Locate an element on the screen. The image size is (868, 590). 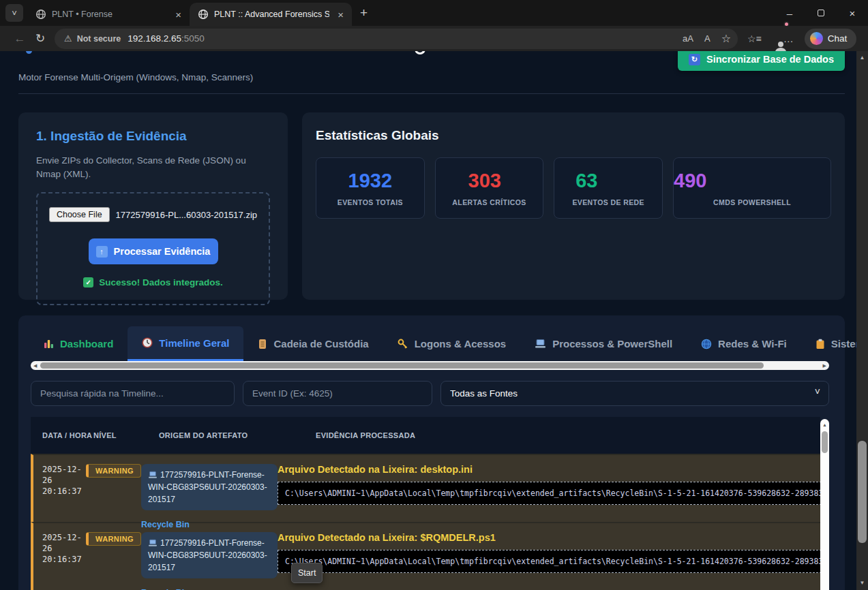
translate-icon: aA is located at coordinates (688, 38).